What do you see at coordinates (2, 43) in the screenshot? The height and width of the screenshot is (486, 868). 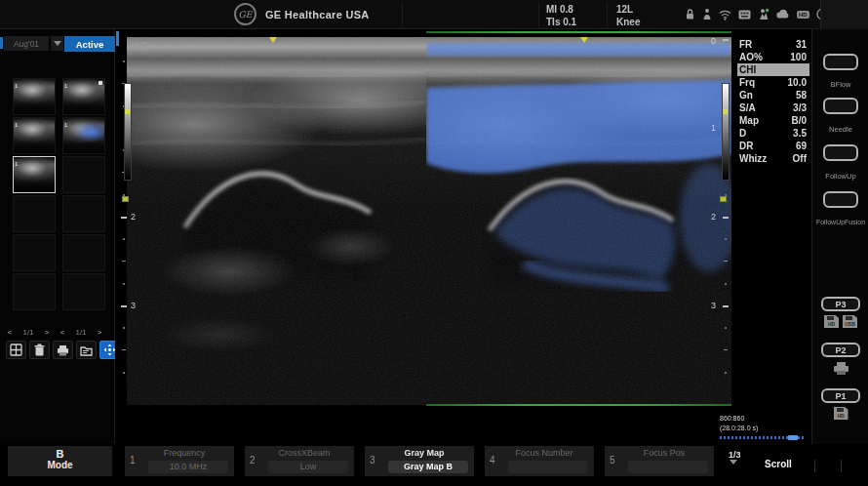 I see `sidebar-accent` at bounding box center [2, 43].